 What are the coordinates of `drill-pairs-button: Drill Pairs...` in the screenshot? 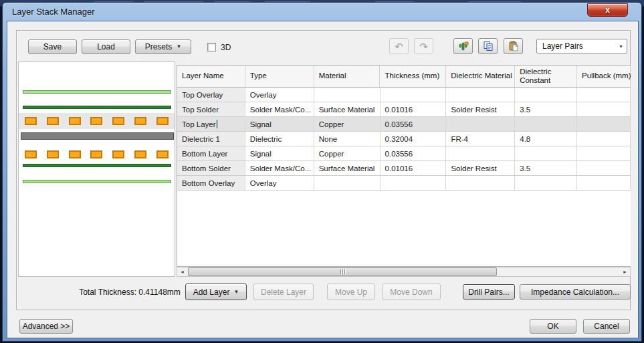 It's located at (489, 292).